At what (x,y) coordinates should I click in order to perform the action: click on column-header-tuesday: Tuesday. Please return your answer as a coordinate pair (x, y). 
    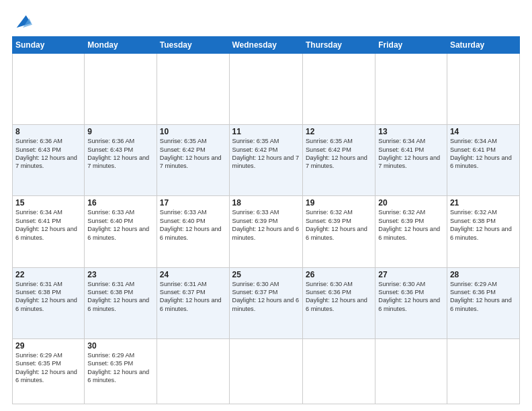
    Looking at the image, I should click on (193, 46).